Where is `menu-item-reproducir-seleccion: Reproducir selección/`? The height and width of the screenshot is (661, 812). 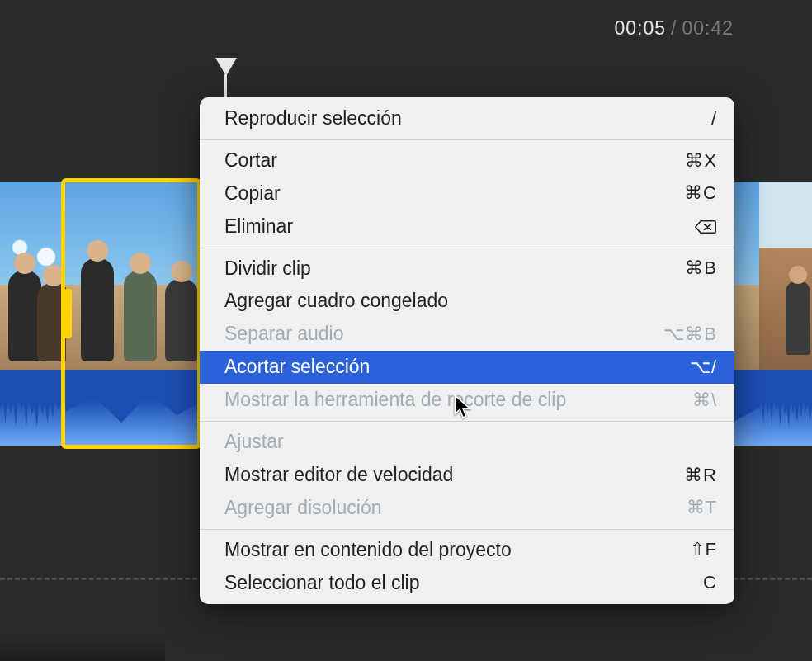
menu-item-reproducir-seleccion: Reproducir selección/ is located at coordinates (467, 119).